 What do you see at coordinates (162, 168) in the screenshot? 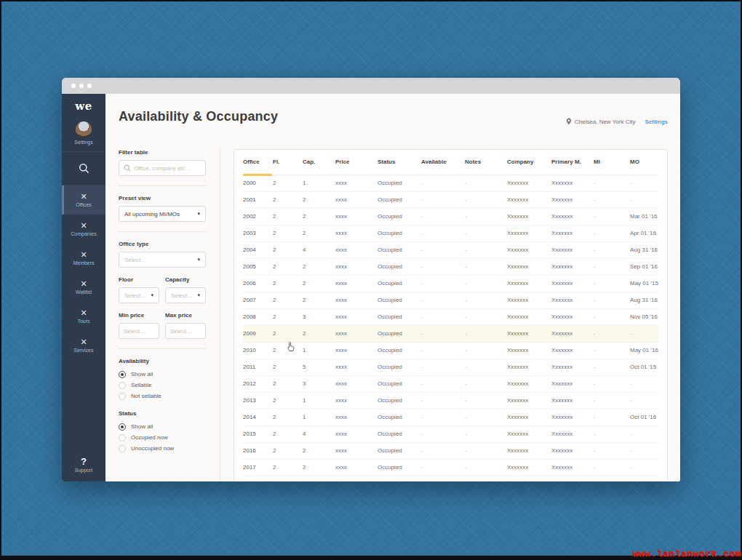
I see `filter-search-input` at bounding box center [162, 168].